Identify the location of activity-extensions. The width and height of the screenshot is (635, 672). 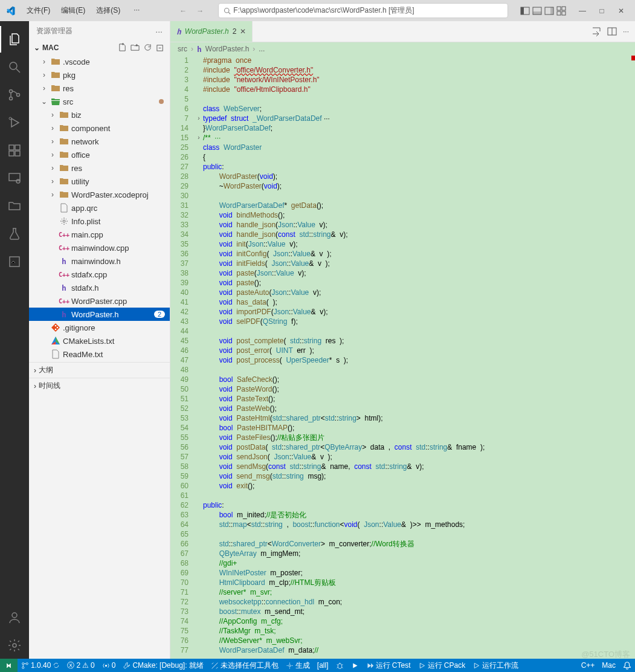
(15, 150).